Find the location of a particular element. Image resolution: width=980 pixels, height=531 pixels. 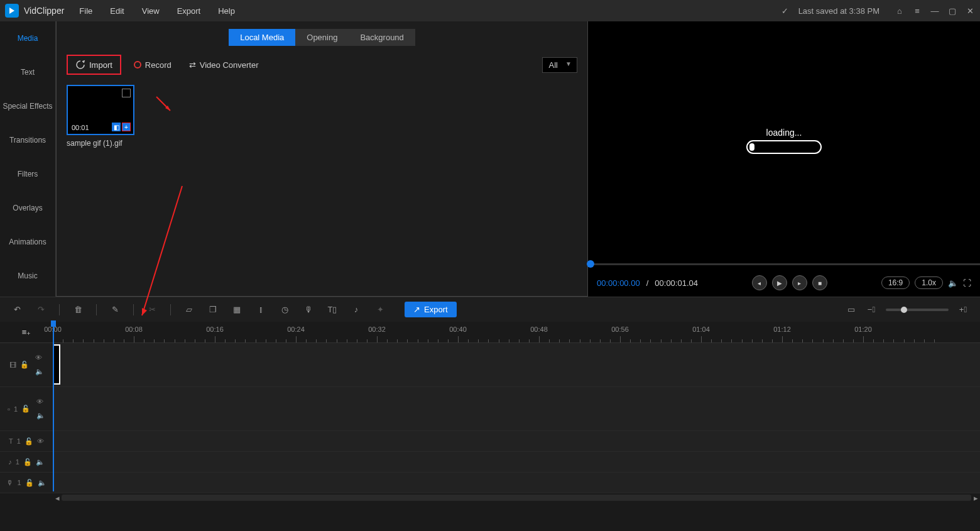

import-icon is located at coordinates (80, 65).